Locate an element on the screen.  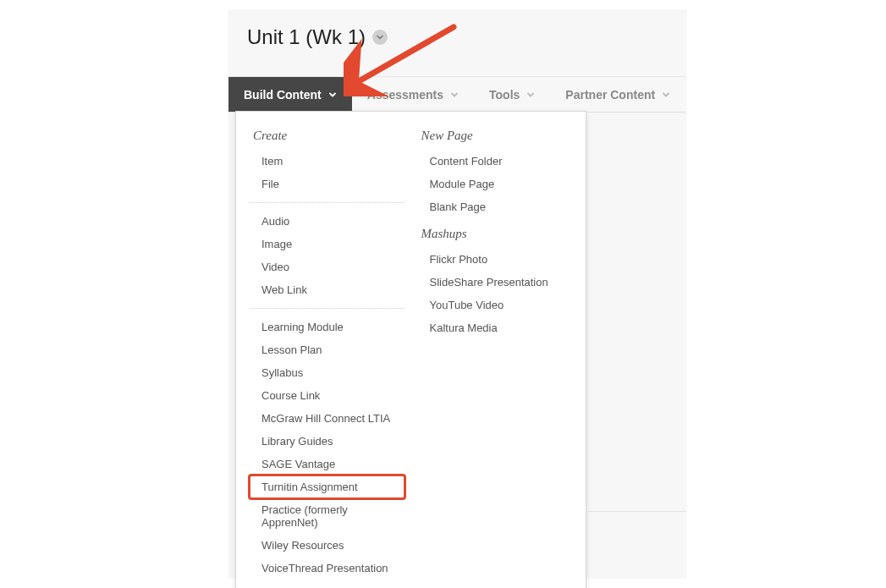
menu-item-course-link: Course Link is located at coordinates (327, 396).